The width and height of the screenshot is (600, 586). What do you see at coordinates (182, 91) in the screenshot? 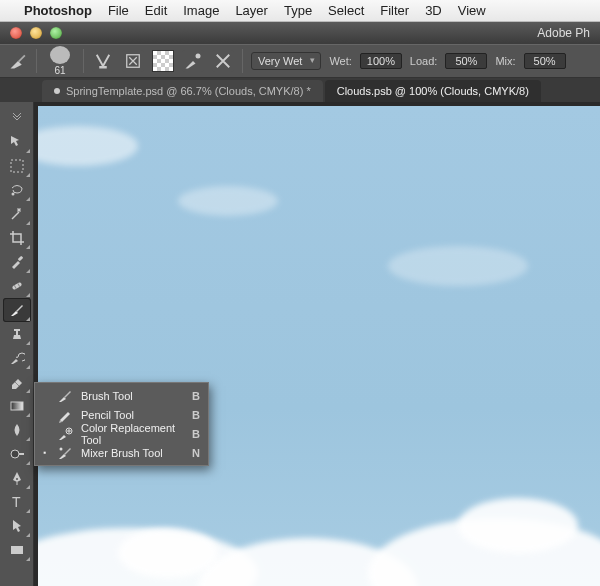
I see `tab-springtemplate: SpringTemplate.psd @ 66.7% (Clouds, CMYK…` at bounding box center [182, 91].